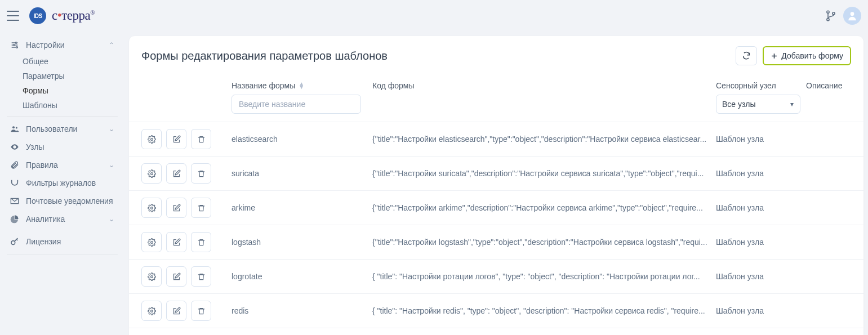 The height and width of the screenshot is (335, 868). What do you see at coordinates (831, 16) in the screenshot?
I see `git-branch-icon` at bounding box center [831, 16].